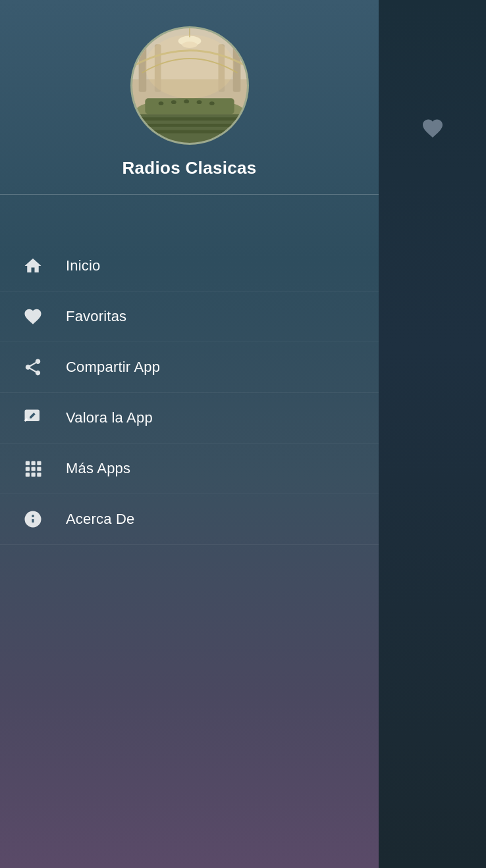 The width and height of the screenshot is (486, 868). What do you see at coordinates (190, 218) in the screenshot?
I see `drawer-spacer` at bounding box center [190, 218].